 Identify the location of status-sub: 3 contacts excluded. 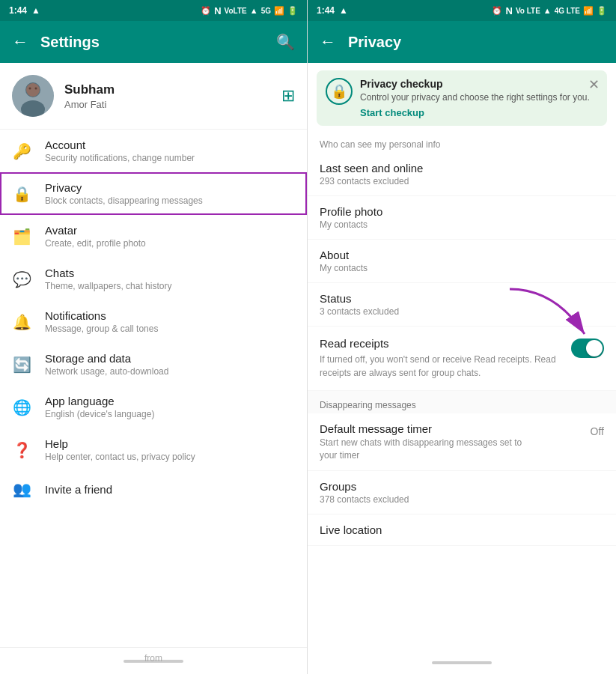
(462, 312).